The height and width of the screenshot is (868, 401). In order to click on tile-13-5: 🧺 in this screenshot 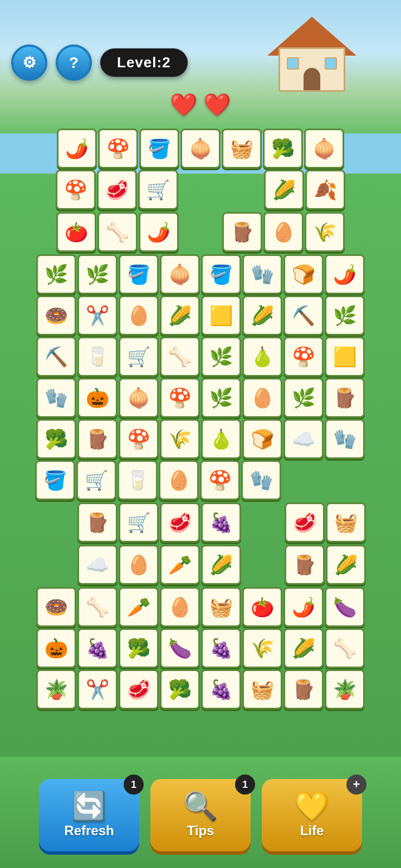, I will do `click(262, 689)`.